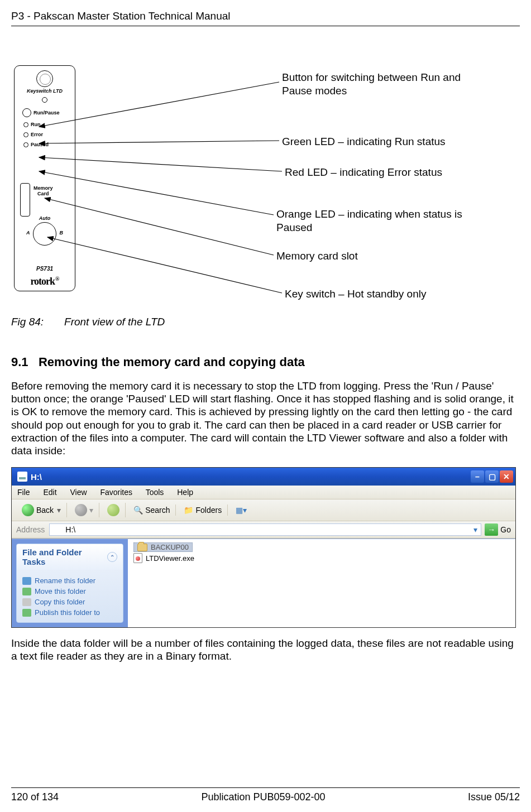 Image resolution: width=531 pixels, height=812 pixels. I want to click on folder-icon, so click(142, 547).